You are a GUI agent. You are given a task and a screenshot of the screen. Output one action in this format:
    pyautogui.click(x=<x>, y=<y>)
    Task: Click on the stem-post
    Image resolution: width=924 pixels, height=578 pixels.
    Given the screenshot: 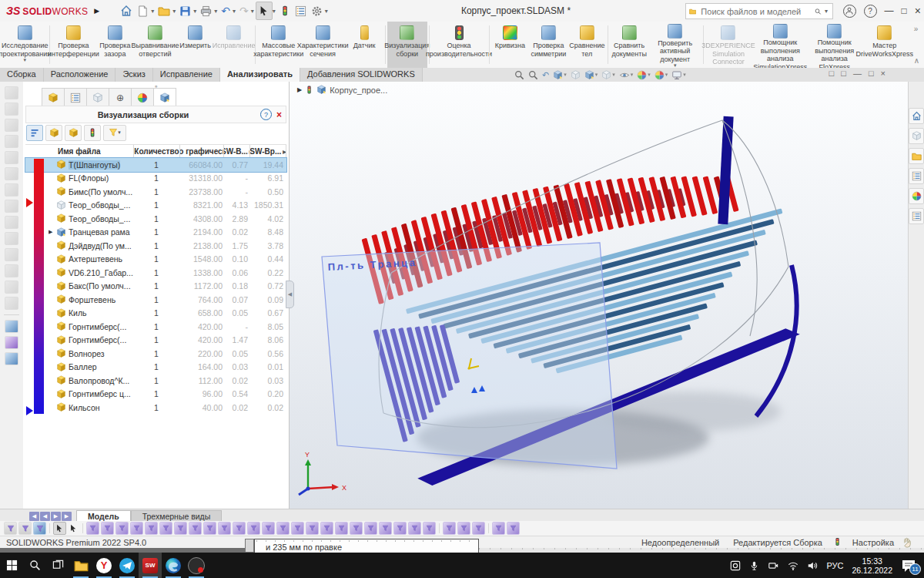 What is the action you would take?
    pyautogui.click(x=725, y=170)
    